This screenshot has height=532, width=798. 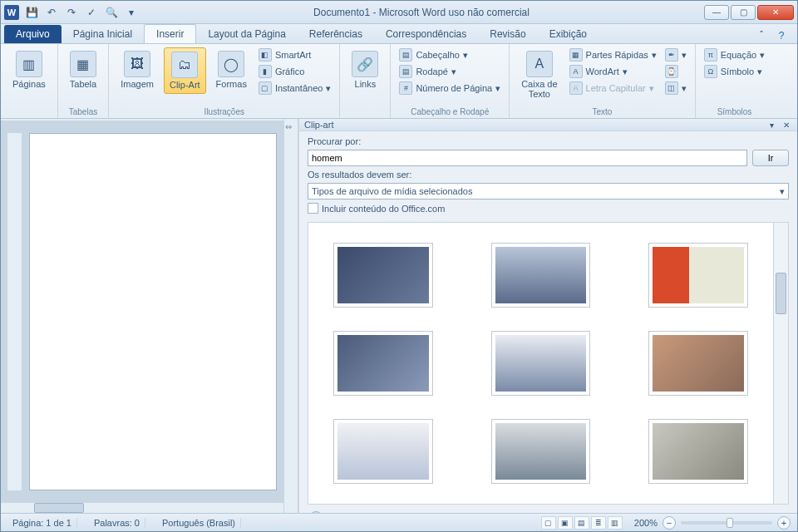 What do you see at coordinates (603, 81) in the screenshot?
I see `group-text: A Caixa de Texto ▦Partes Rápidas ▾ AWord…` at bounding box center [603, 81].